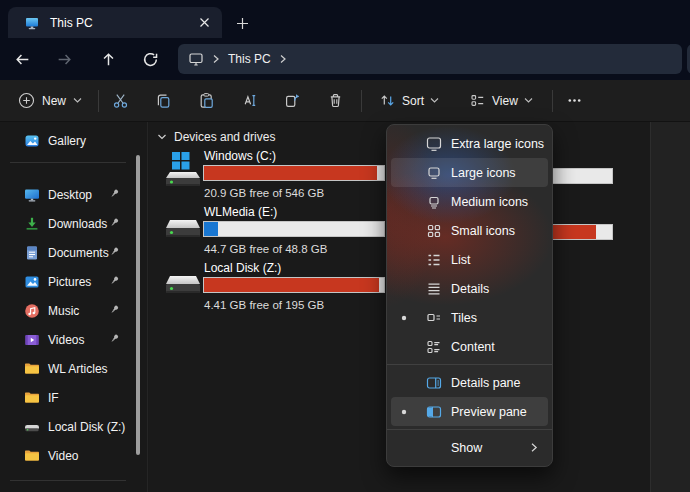  I want to click on menu-item-preview-pane: Preview pane, so click(470, 412).